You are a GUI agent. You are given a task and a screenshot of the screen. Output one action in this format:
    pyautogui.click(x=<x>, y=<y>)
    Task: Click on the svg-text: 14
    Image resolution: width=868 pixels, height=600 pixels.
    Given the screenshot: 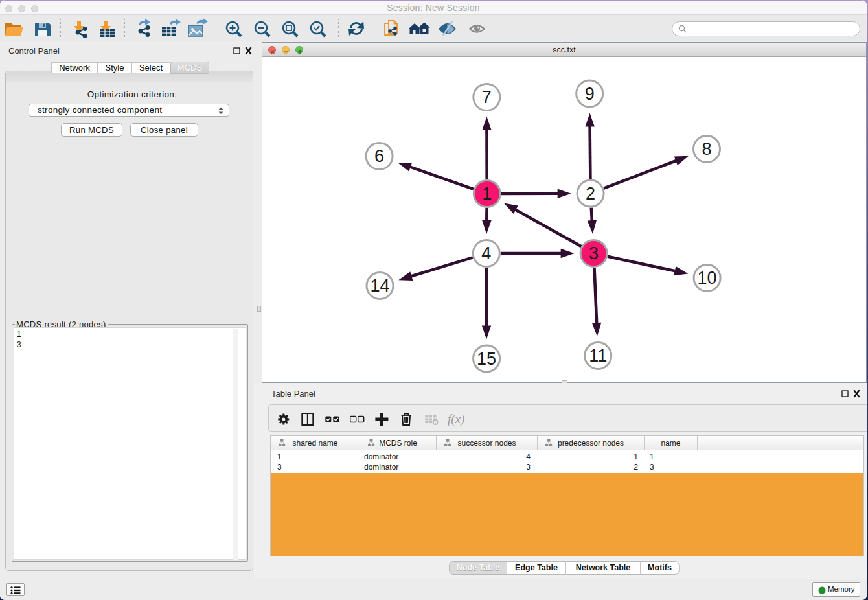 What is the action you would take?
    pyautogui.click(x=380, y=286)
    